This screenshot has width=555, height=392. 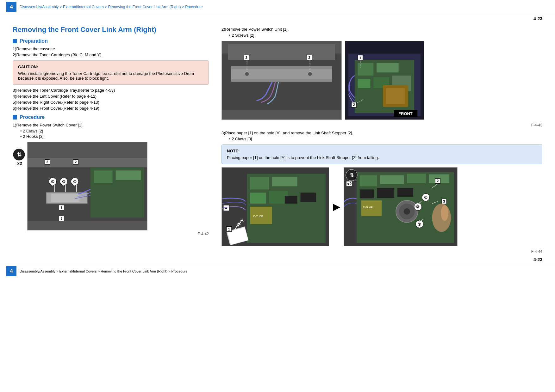 I want to click on proc-step-2-bullet: 2 Screws [2], so click(x=386, y=35).